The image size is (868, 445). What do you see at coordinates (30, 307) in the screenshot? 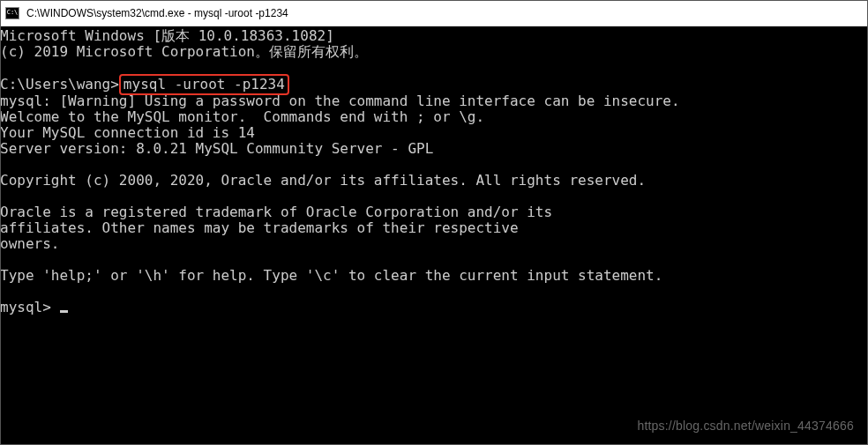
I see `mysql-prompt: mysql>` at bounding box center [30, 307].